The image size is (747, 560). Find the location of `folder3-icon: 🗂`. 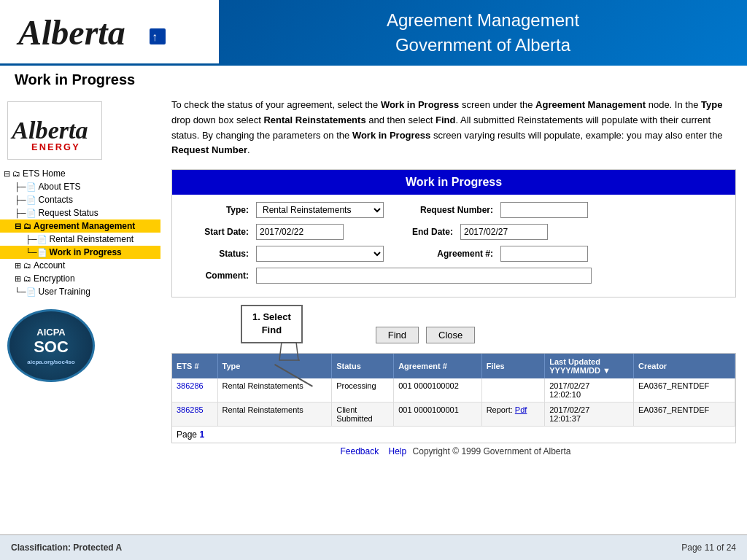

folder3-icon: 🗂 is located at coordinates (28, 226).